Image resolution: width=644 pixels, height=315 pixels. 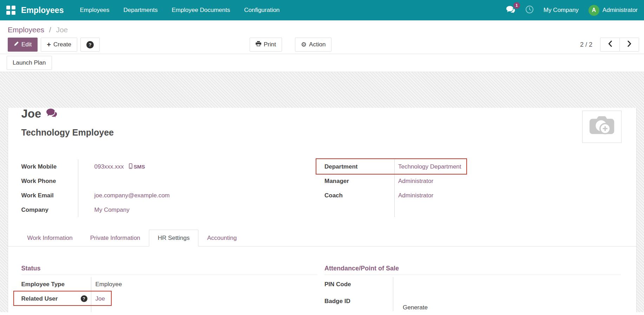 I want to click on control-panel: Employees / Joe Edit + Create ?, so click(x=322, y=37).